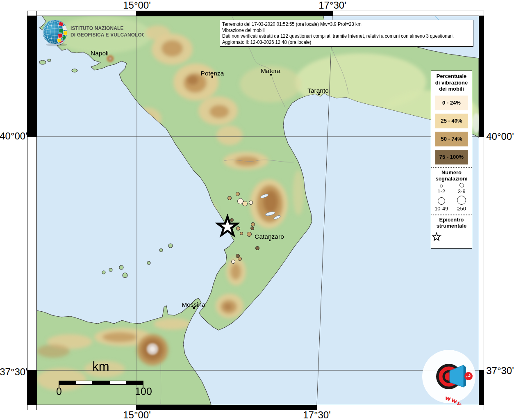 Image resolution: width=514 pixels, height=420 pixels. I want to click on info-line: Terremoto del 17-03-2020 01:52:55 (ora l…, so click(332, 25).